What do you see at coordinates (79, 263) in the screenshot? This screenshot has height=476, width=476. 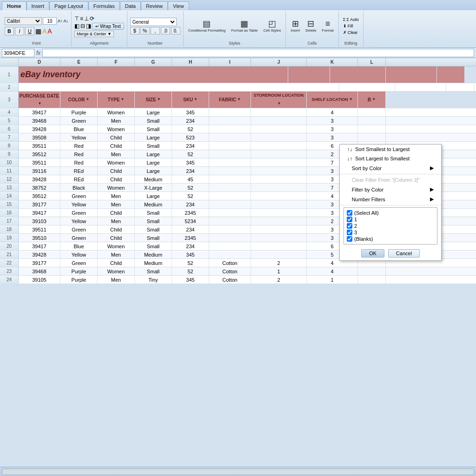 I see `cell-22-1: Green` at bounding box center [79, 263].